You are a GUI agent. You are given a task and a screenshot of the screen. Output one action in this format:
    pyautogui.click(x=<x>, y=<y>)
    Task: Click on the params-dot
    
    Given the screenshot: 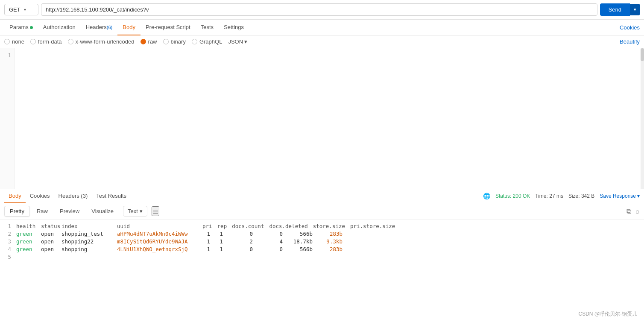 What is the action you would take?
    pyautogui.click(x=32, y=27)
    